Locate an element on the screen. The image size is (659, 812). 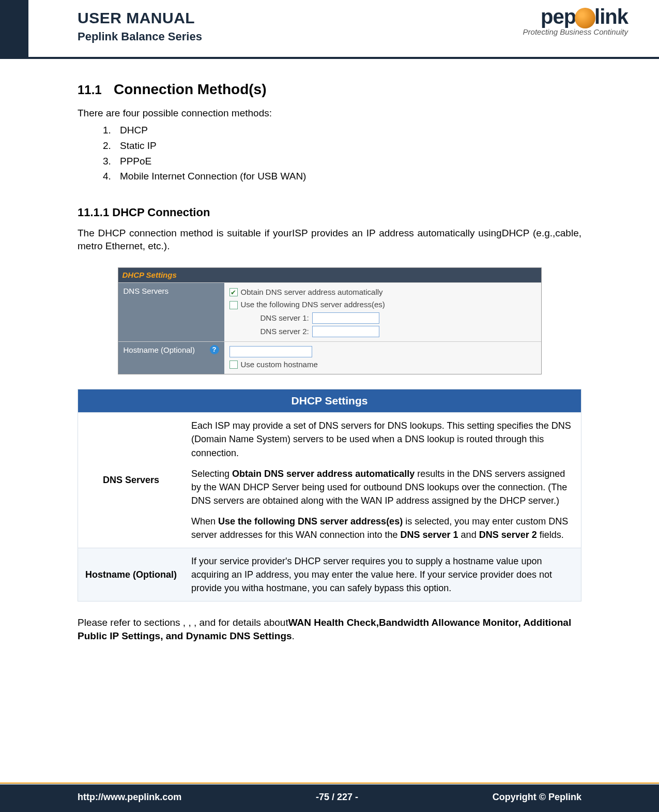
footer-url: http://www.peplink.com is located at coordinates (129, 798).